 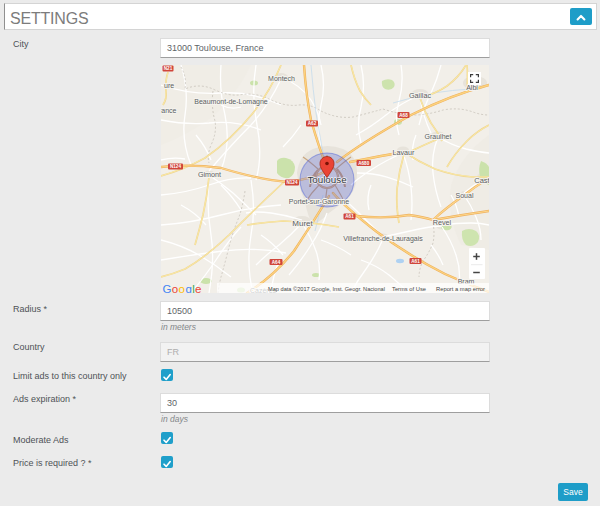 What do you see at coordinates (326, 288) in the screenshot?
I see `svg-text:Map data ©2017 Google, Inst. G: Map data ©2017 Google, Inst. Geogr. Naci…` at bounding box center [326, 288].